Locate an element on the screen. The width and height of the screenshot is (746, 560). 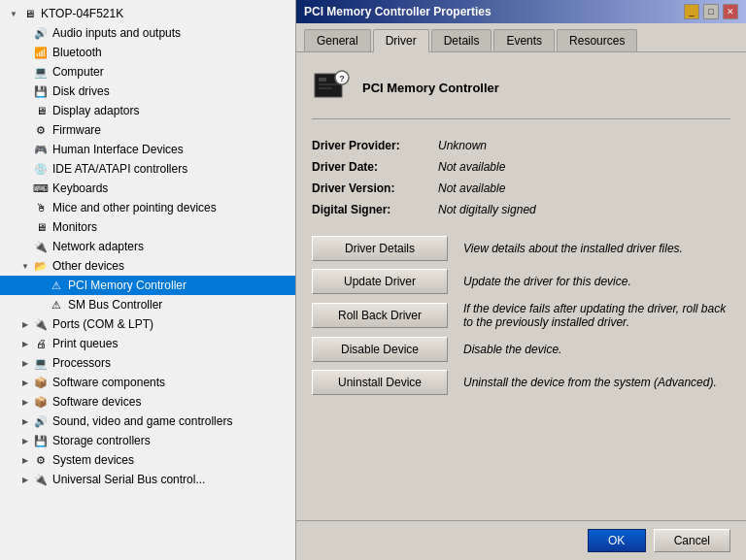
tab-events: Events is located at coordinates (525, 41).